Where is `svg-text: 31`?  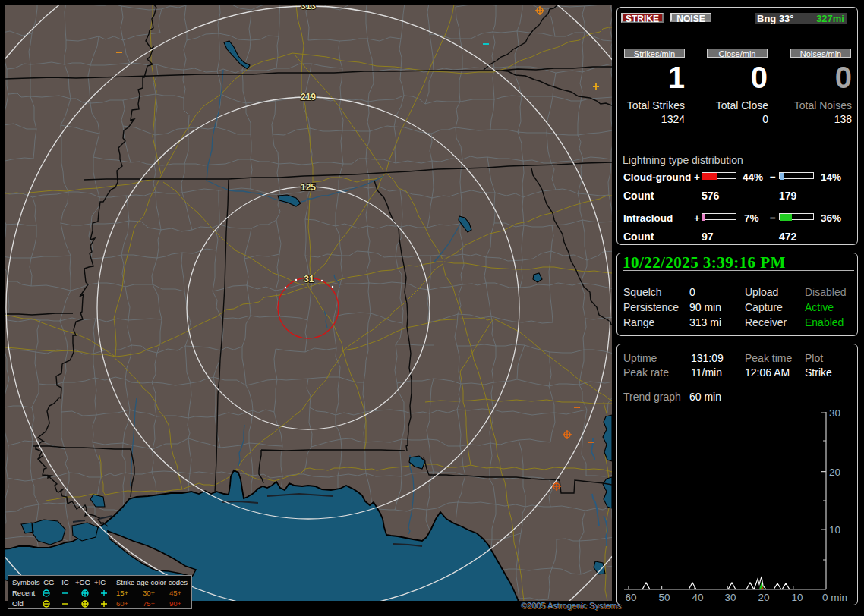 svg-text: 31 is located at coordinates (309, 279).